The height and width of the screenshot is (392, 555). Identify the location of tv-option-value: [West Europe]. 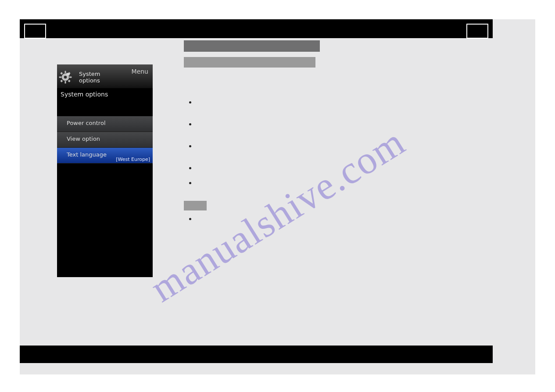
(133, 160).